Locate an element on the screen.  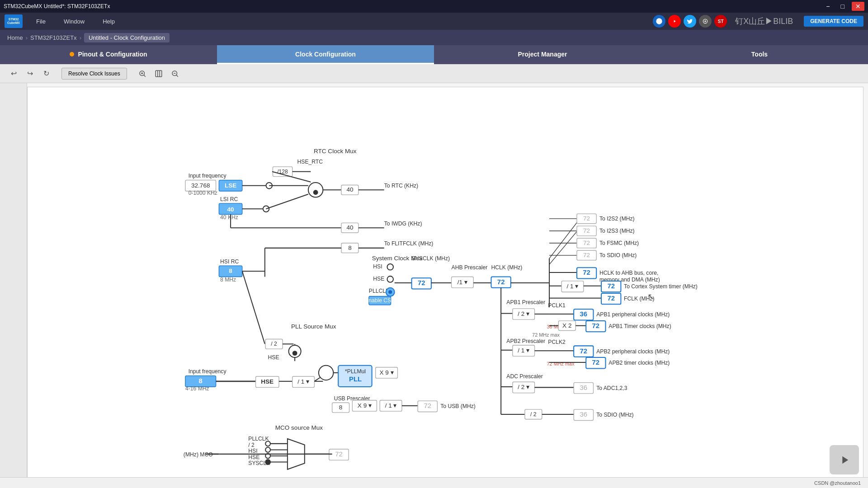
pclk2-max: 72 MHz max is located at coordinates (561, 364).